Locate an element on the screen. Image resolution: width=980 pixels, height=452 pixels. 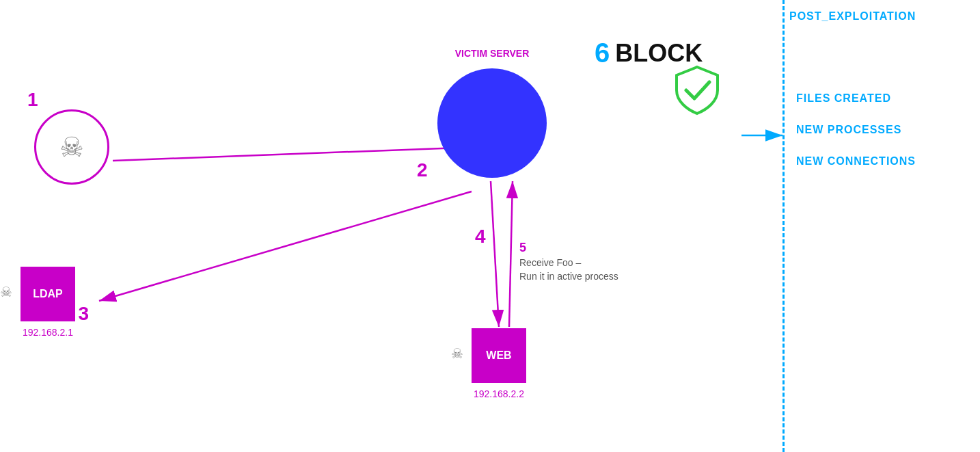
shield-icon is located at coordinates (697, 89).